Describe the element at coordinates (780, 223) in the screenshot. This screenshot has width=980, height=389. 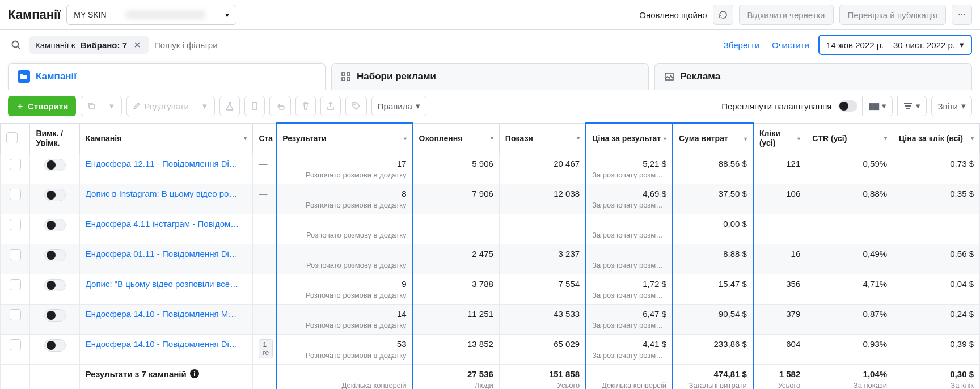
I see `clicks-value: —` at that location.